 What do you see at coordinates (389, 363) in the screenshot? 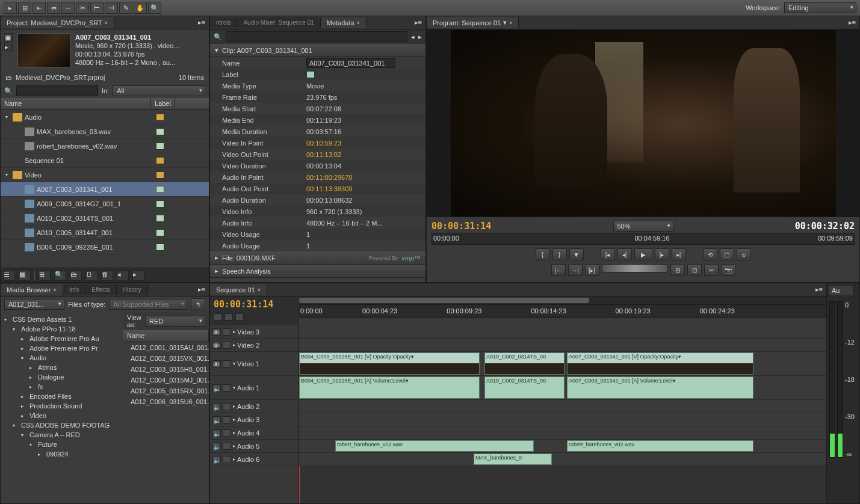
I see `timeline-clip: B004_C009_09228E_001 [V] Opacity:Opacity…` at bounding box center [389, 363].